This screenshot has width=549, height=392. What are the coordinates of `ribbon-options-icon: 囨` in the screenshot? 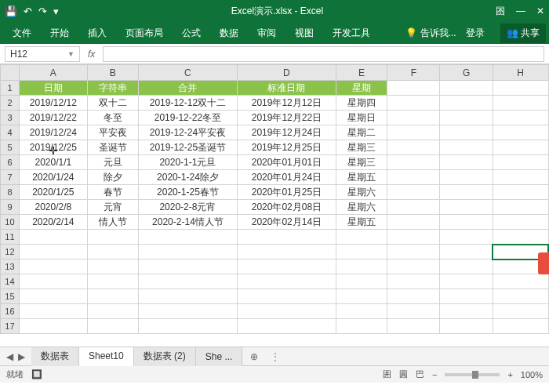 It's located at (500, 11).